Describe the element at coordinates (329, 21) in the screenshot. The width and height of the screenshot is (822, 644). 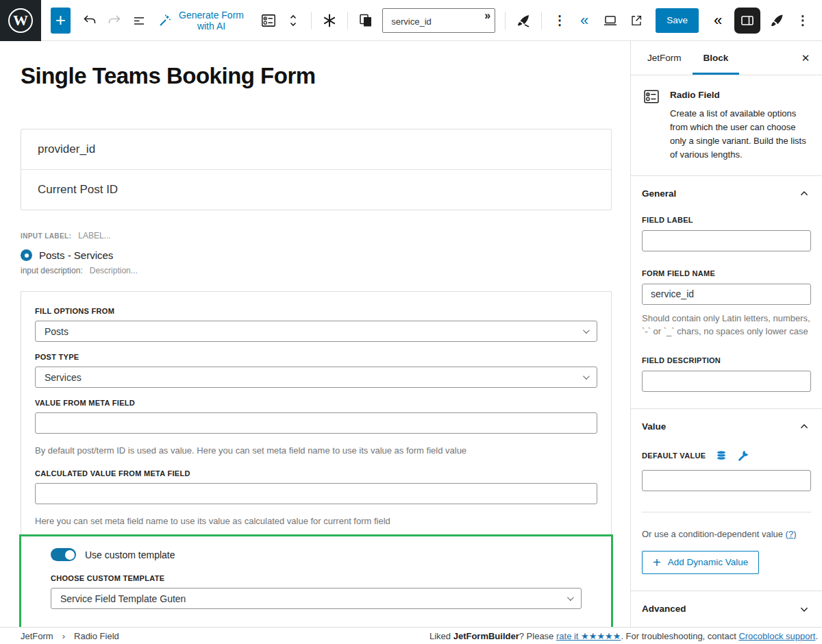
I see `required-asterisk-button` at that location.